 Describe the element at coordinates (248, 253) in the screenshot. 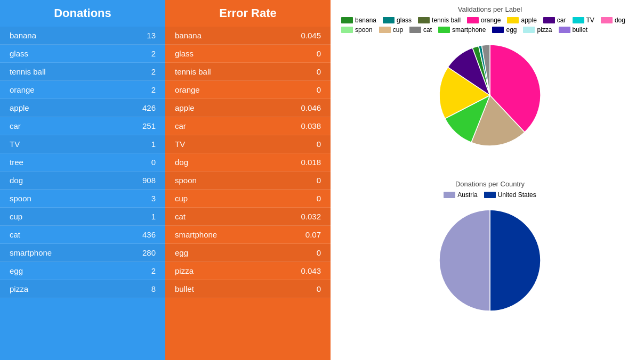

I see `error-row: egg0` at that location.